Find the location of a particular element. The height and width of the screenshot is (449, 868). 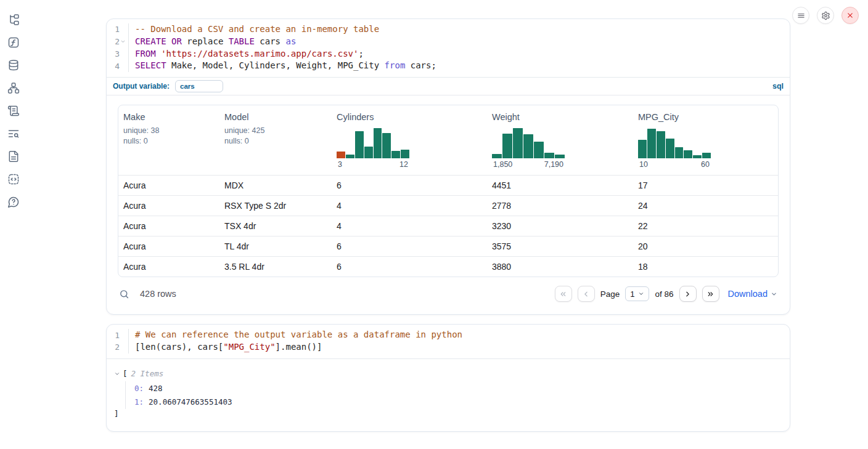

collapse-chevron-icon is located at coordinates (117, 374).